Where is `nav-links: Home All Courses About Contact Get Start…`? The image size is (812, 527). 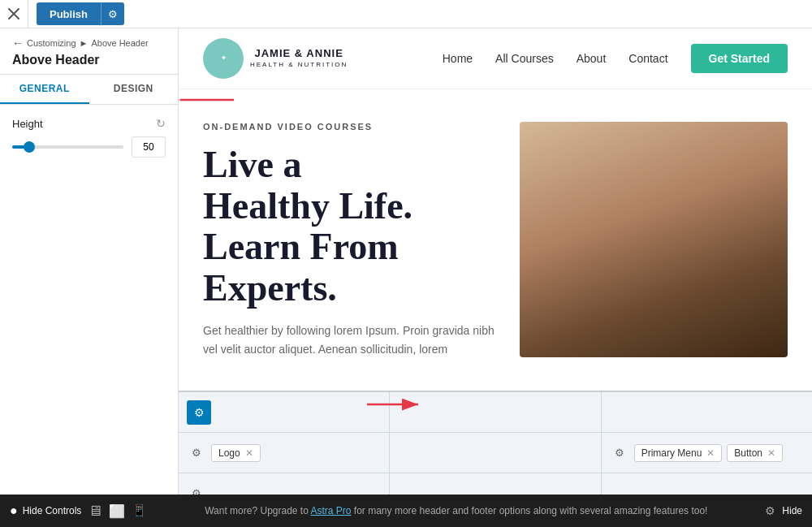 nav-links: Home All Courses About Contact Get Start… is located at coordinates (615, 58).